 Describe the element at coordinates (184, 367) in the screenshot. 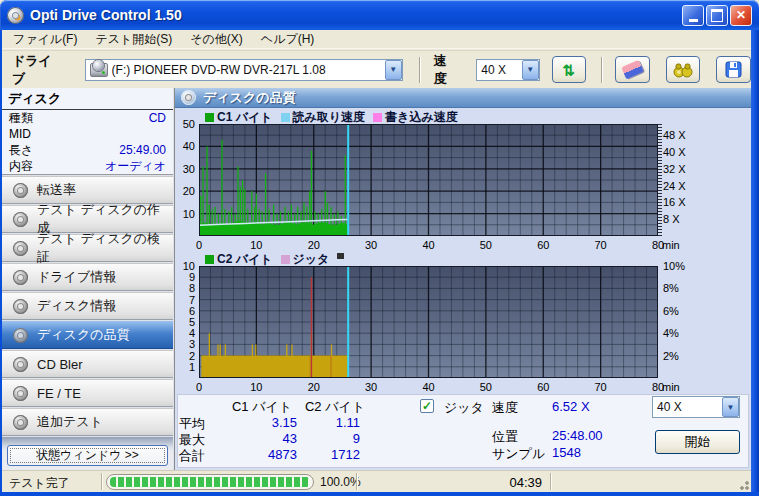

I see `y-axis-tick: 1` at that location.